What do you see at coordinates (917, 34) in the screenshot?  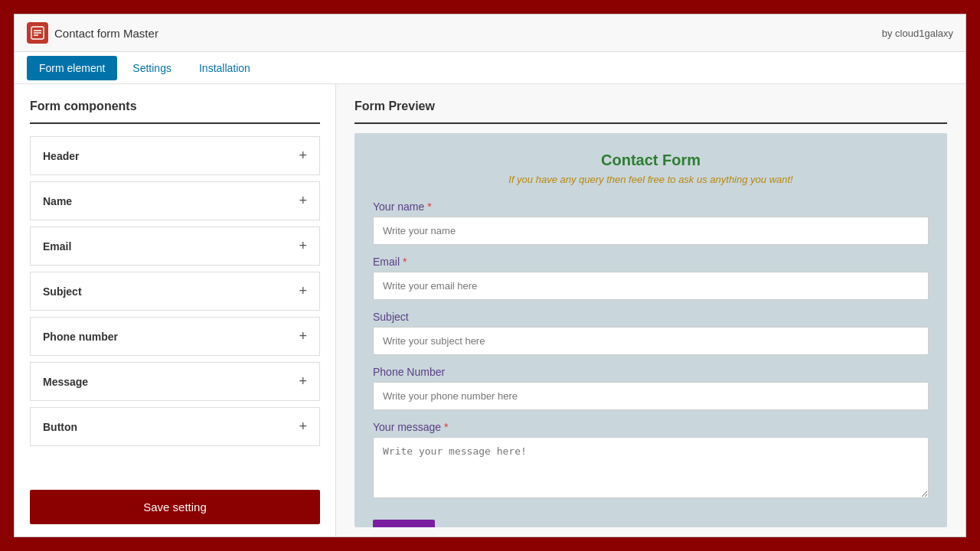 I see `app-credit: by cloud1galaxy` at bounding box center [917, 34].